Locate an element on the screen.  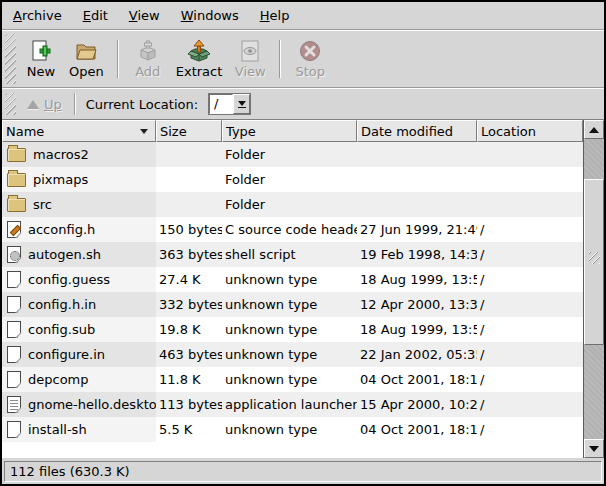
column-header-size: Size is located at coordinates (189, 131).